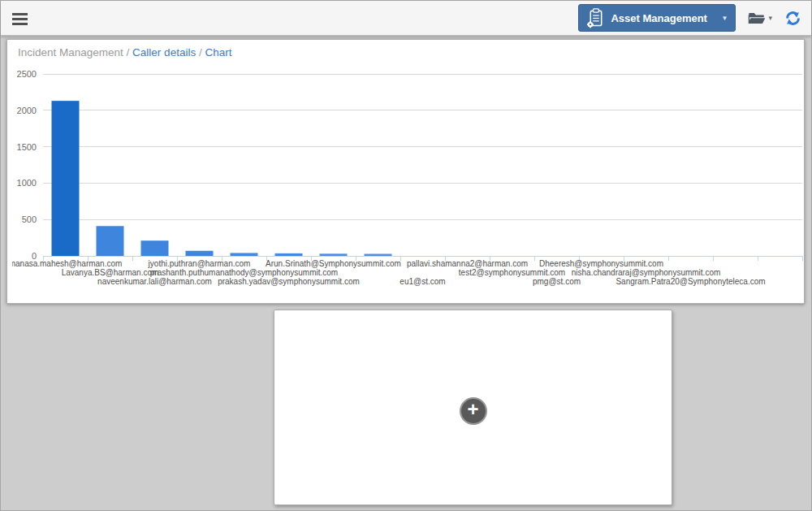  I want to click on module-selector-label: Asset Management, so click(663, 18).